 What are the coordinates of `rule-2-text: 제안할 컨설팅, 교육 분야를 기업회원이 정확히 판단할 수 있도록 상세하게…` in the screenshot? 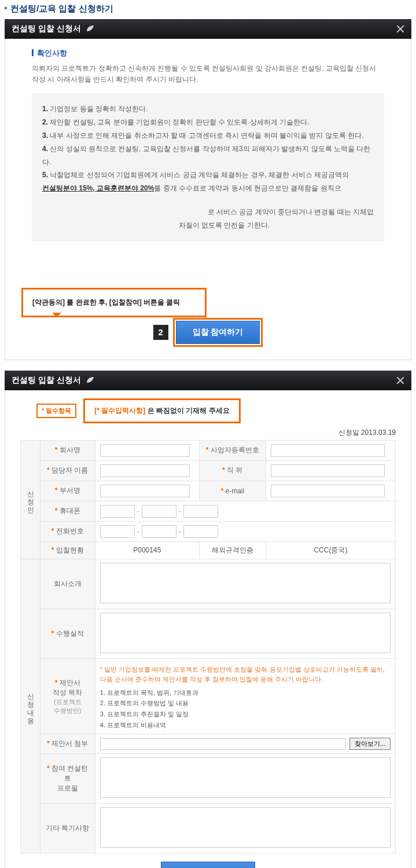 It's located at (179, 122).